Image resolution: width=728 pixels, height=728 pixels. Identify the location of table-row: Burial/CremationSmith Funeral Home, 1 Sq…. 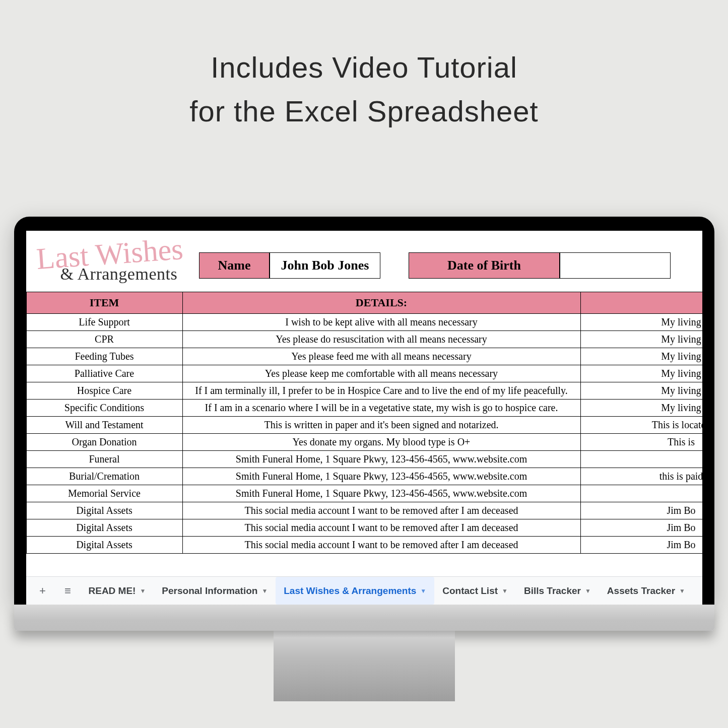
(364, 477).